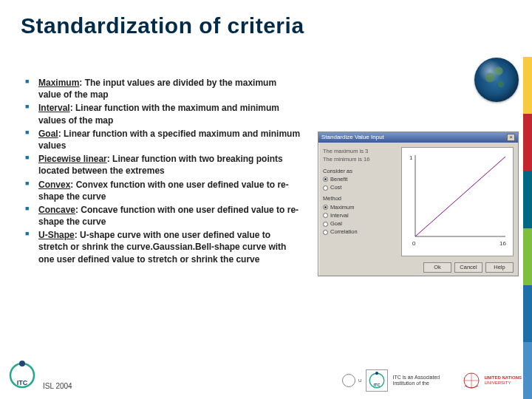  What do you see at coordinates (432, 381) in the screenshot?
I see `footer-right-logos: U ITC ITC is an Associated Institution o…` at bounding box center [432, 381].